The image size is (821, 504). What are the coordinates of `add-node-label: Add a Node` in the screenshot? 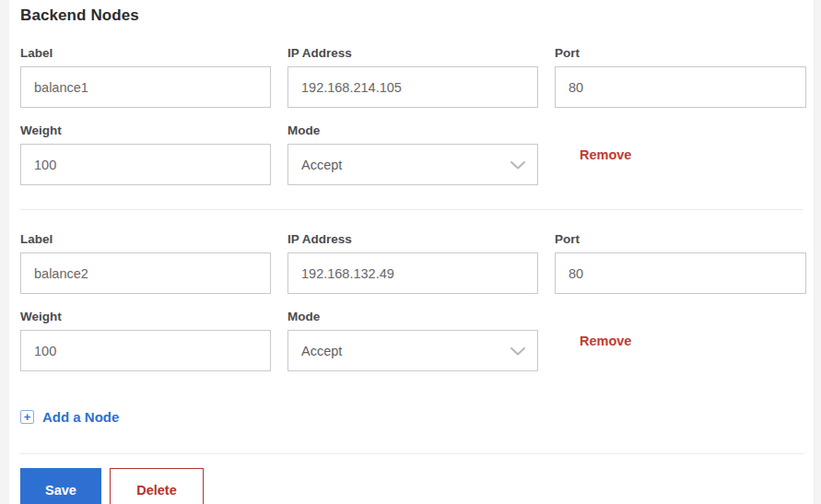 It's located at (81, 416).